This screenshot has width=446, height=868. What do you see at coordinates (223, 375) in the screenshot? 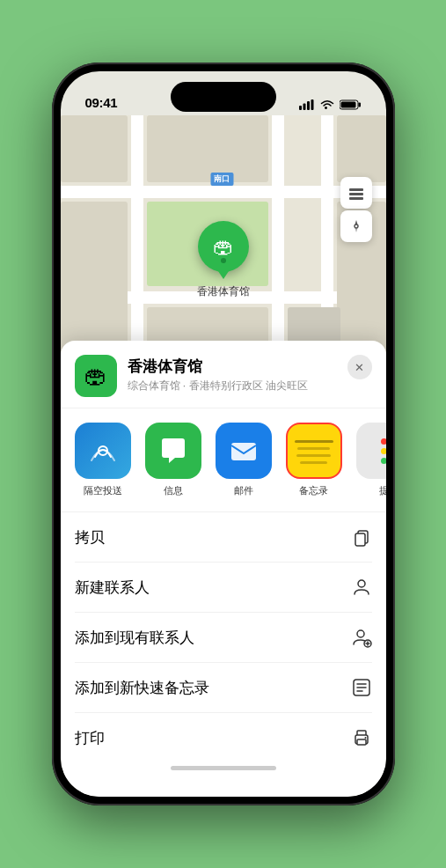
I see `venue-header: 🏟 香港体育馆 综合体育馆 · 香港特别行政区 油尖旺区 ✕` at bounding box center [223, 375].